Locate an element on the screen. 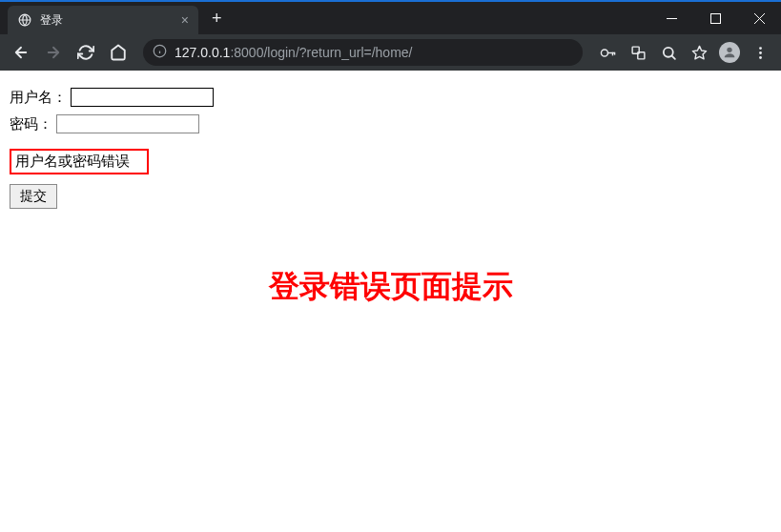  password-row: 密码： is located at coordinates (391, 124).